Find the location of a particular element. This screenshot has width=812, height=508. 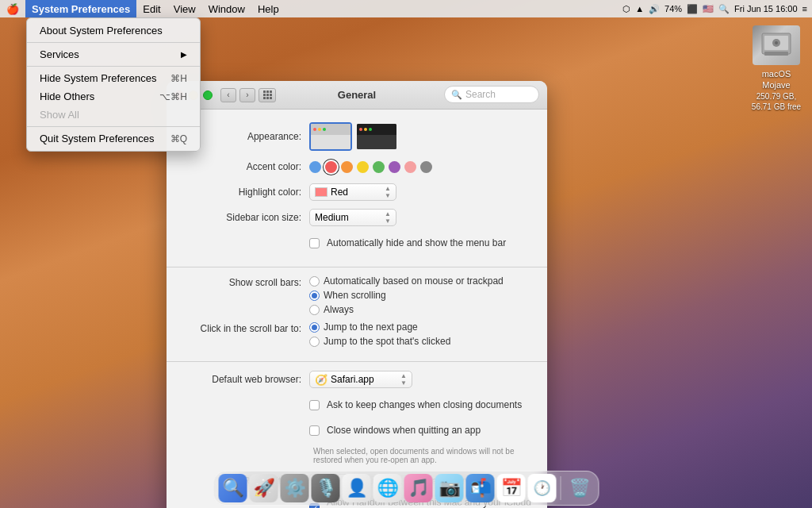

close-note-text: When selected, open documents and window… is located at coordinates (422, 456).